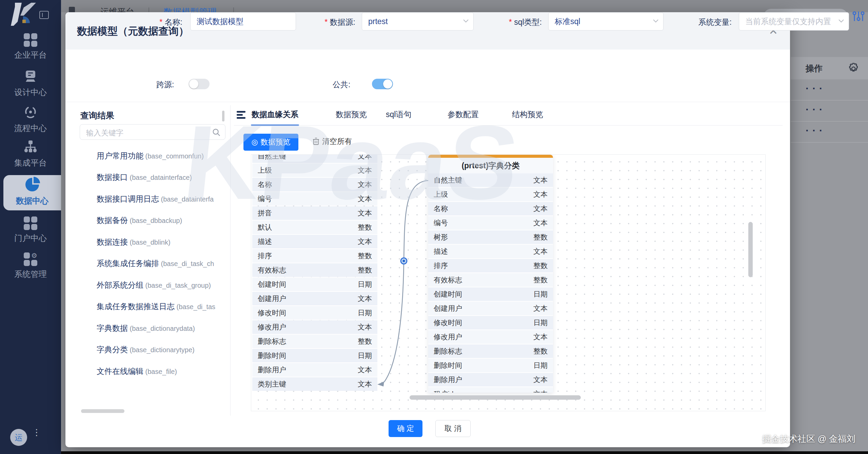 The width and height of the screenshot is (868, 454). Describe the element at coordinates (32, 201) in the screenshot. I see `sidebar-item-label: 数据中心` at that location.